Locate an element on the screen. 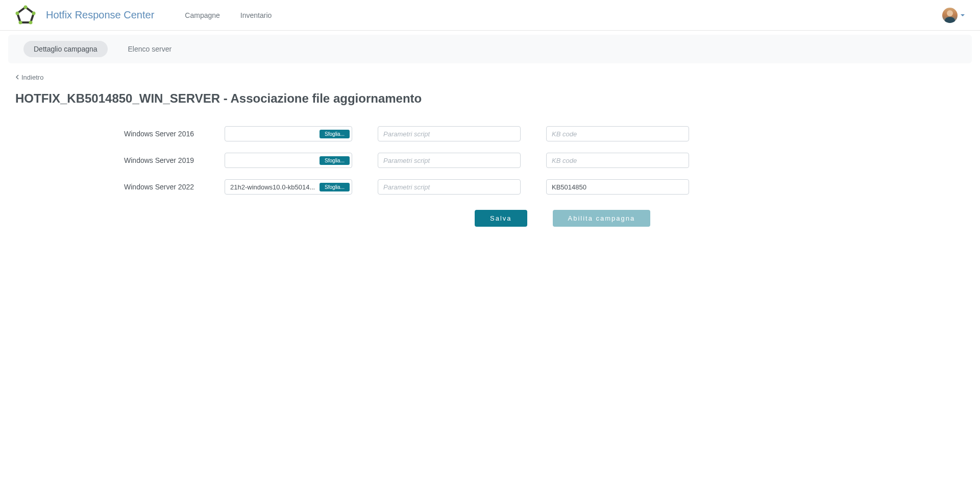  chevron-left-icon is located at coordinates (17, 78).